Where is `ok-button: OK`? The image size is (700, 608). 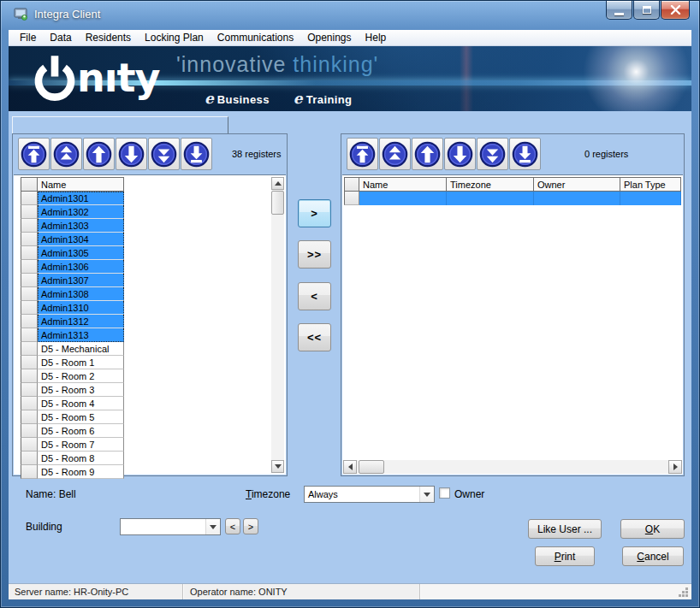
ok-button: OK is located at coordinates (652, 528).